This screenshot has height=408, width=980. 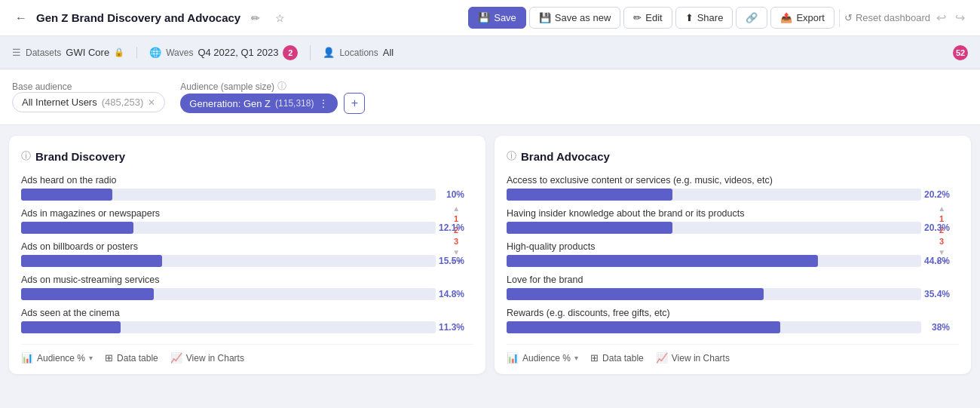 What do you see at coordinates (645, 53) in the screenshot?
I see `locations-filter: 👤 Locations All 52` at bounding box center [645, 53].